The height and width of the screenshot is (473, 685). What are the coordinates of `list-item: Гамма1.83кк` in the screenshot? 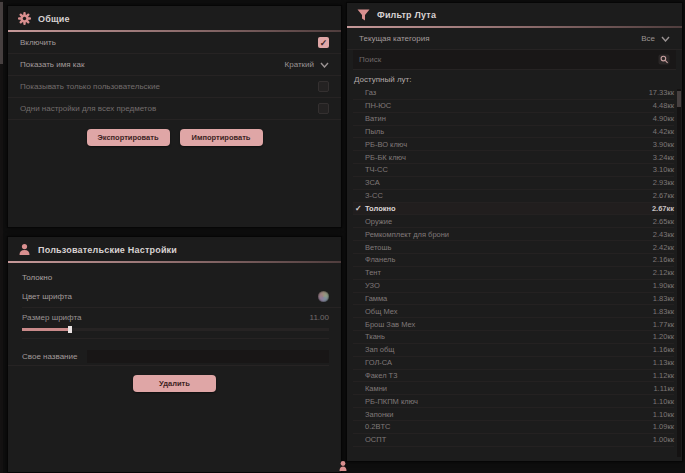 It's located at (514, 300).